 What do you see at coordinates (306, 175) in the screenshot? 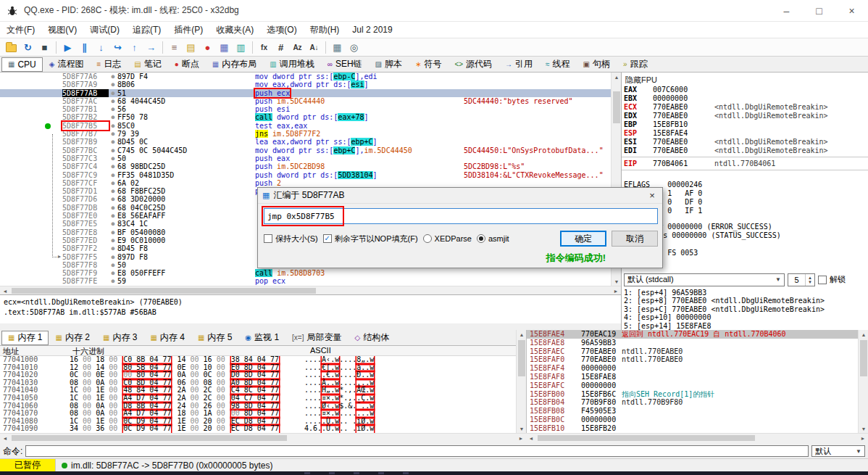
I see `disasm-row: 5D8F77C9●FF35 0481D35Dpush dword ptr ds:…` at bounding box center [306, 175].